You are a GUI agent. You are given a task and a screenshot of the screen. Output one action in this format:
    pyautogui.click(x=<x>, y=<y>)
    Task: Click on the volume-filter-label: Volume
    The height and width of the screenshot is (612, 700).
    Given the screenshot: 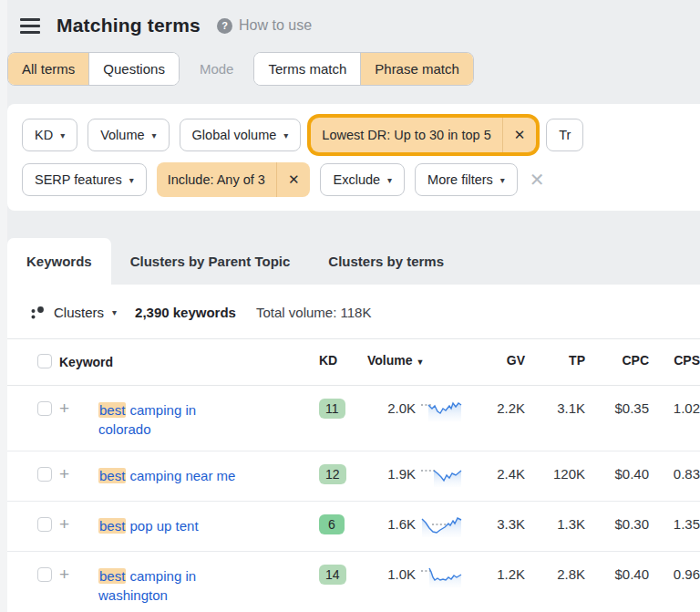 What is the action you would take?
    pyautogui.click(x=122, y=135)
    